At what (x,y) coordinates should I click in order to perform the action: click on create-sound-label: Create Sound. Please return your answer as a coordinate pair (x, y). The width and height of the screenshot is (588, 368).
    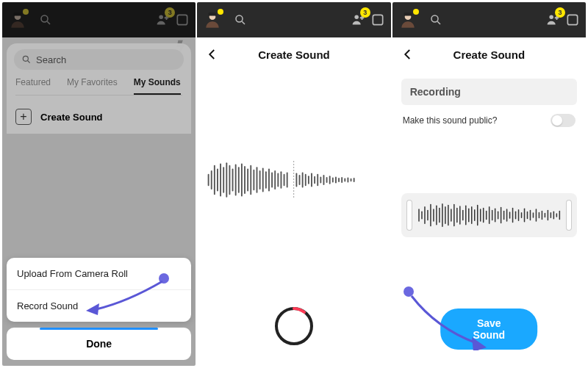
    Looking at the image, I should click on (72, 118).